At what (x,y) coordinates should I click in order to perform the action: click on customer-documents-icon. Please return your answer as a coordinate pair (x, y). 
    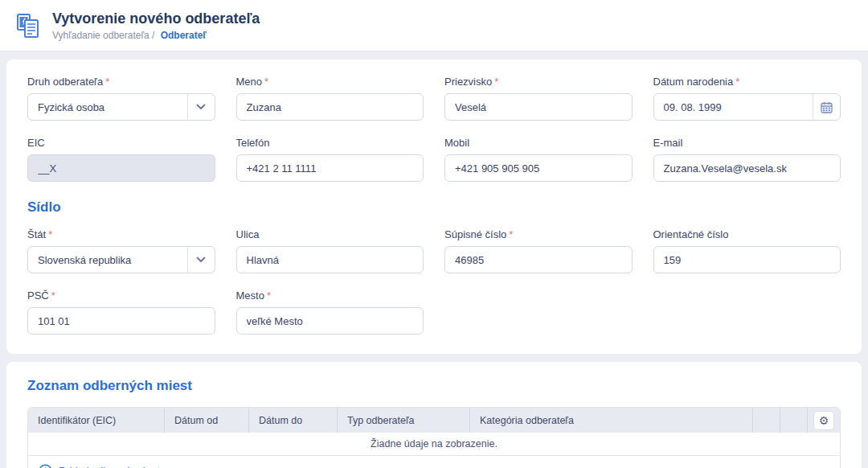
    Looking at the image, I should click on (28, 26).